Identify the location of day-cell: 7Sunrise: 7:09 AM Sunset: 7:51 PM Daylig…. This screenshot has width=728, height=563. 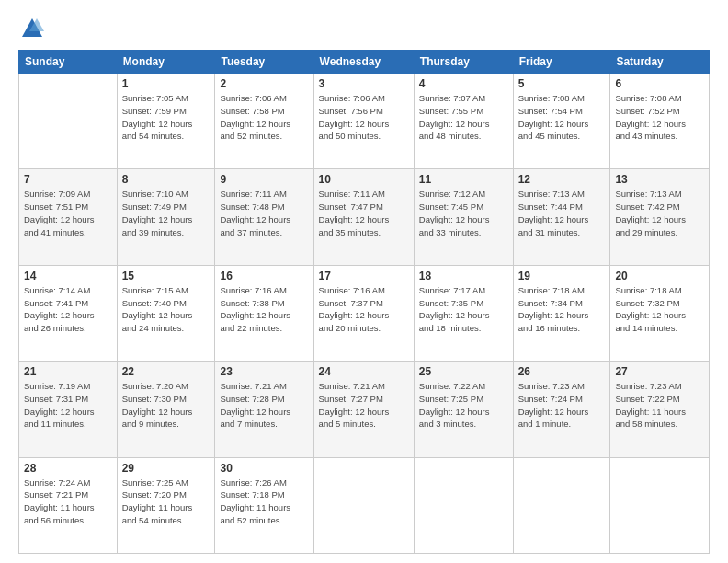
(68, 217).